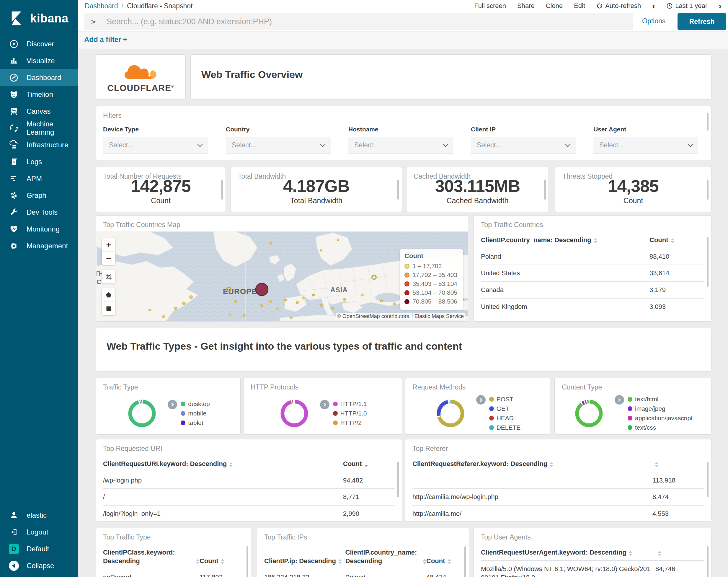 The height and width of the screenshot is (577, 728). What do you see at coordinates (294, 413) in the screenshot?
I see `http-protocols-donut` at bounding box center [294, 413].